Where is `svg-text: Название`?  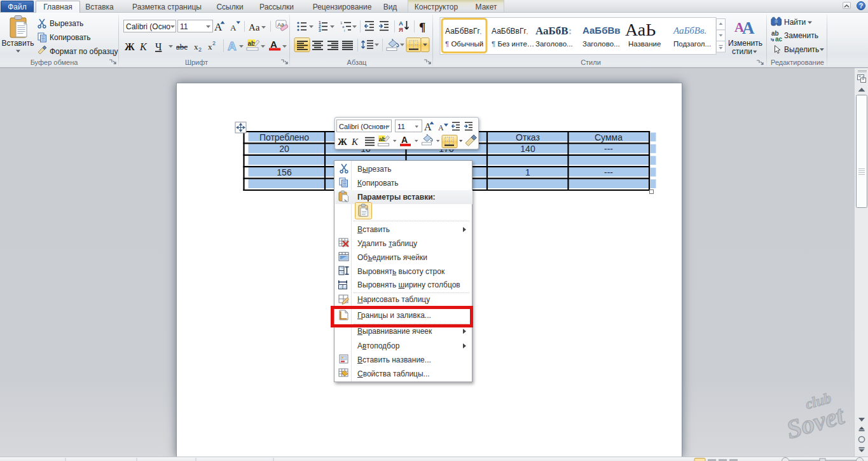
svg-text: Название is located at coordinates (645, 44).